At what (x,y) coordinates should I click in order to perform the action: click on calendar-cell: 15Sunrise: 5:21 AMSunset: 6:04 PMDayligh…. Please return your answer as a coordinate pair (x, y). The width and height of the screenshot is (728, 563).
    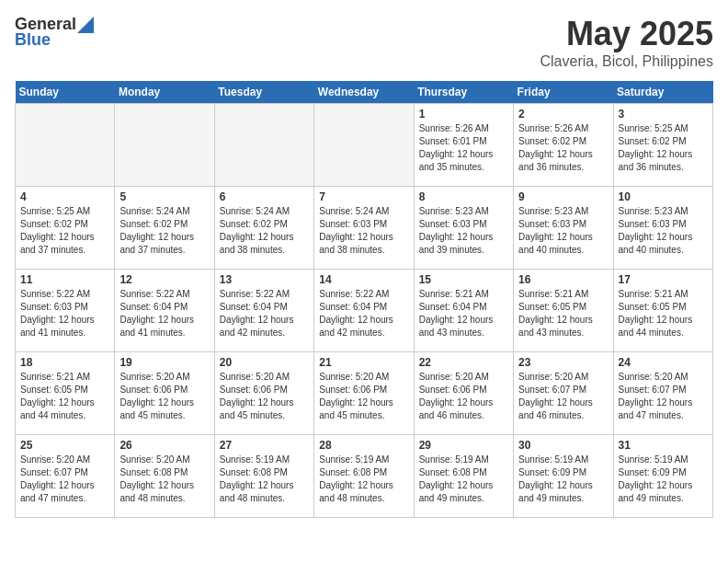
    Looking at the image, I should click on (463, 311).